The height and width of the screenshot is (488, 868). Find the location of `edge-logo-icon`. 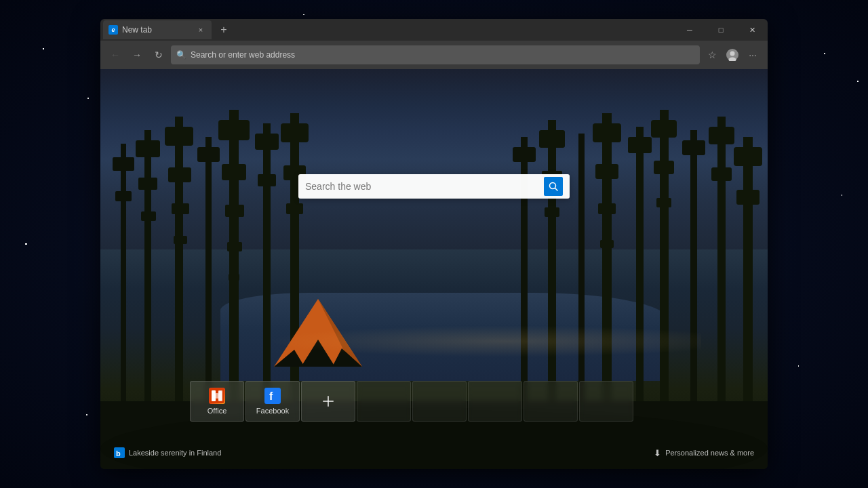

edge-logo-icon is located at coordinates (113, 30).